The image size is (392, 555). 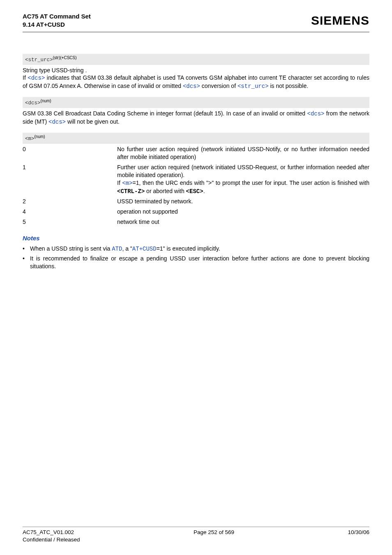 I want to click on str-urc-ref: <str_urc>, so click(x=253, y=86).